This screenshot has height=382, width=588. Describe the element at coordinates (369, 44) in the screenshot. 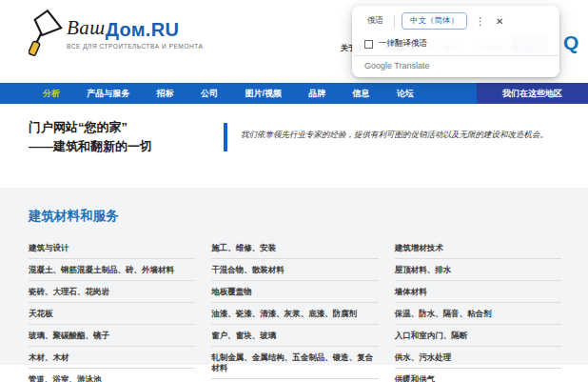

I see `always-translate-checkbox` at that location.